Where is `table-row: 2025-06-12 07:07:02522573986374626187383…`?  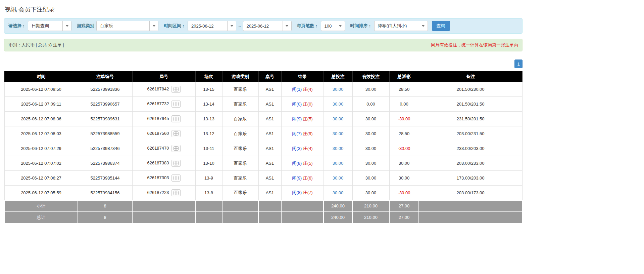
table-row: 2025-06-12 07:07:02522573986374626187383… is located at coordinates (263, 163).